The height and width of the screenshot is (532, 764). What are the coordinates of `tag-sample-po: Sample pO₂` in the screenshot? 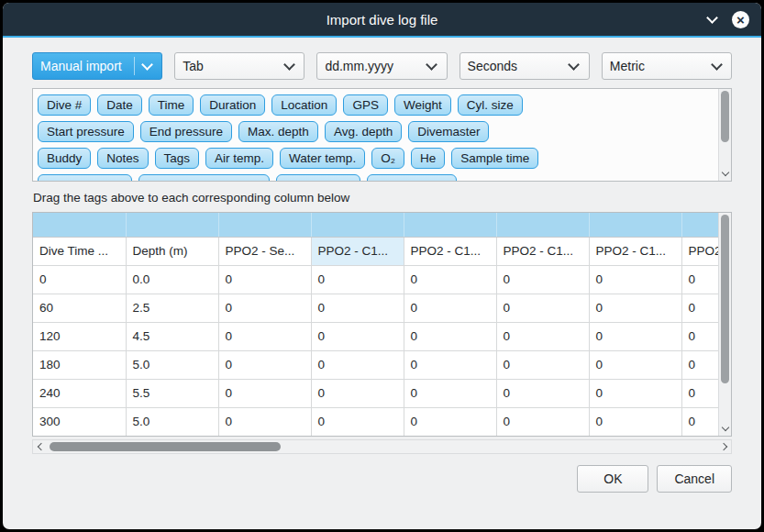 It's located at (319, 178).